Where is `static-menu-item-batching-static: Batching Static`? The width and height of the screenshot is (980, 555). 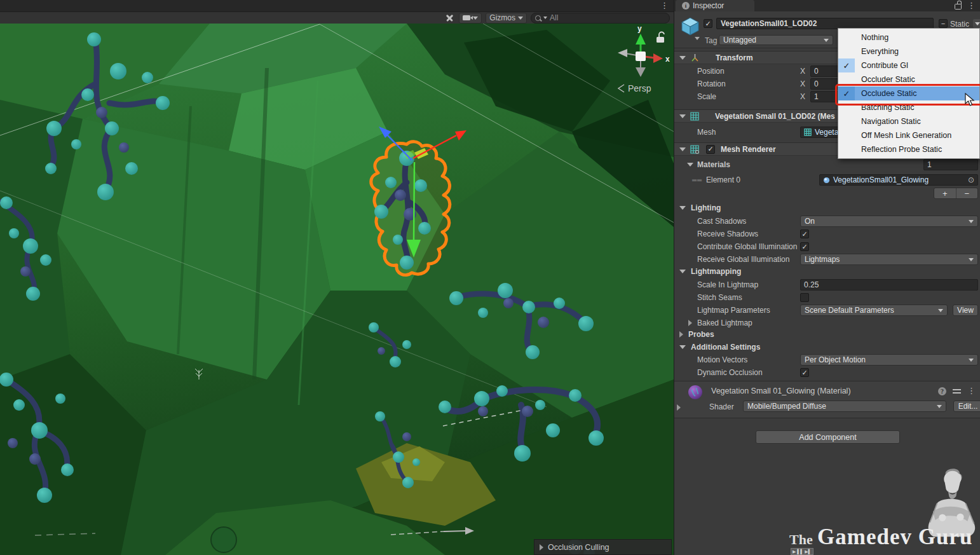
static-menu-item-batching-static: Batching Static is located at coordinates (909, 107).